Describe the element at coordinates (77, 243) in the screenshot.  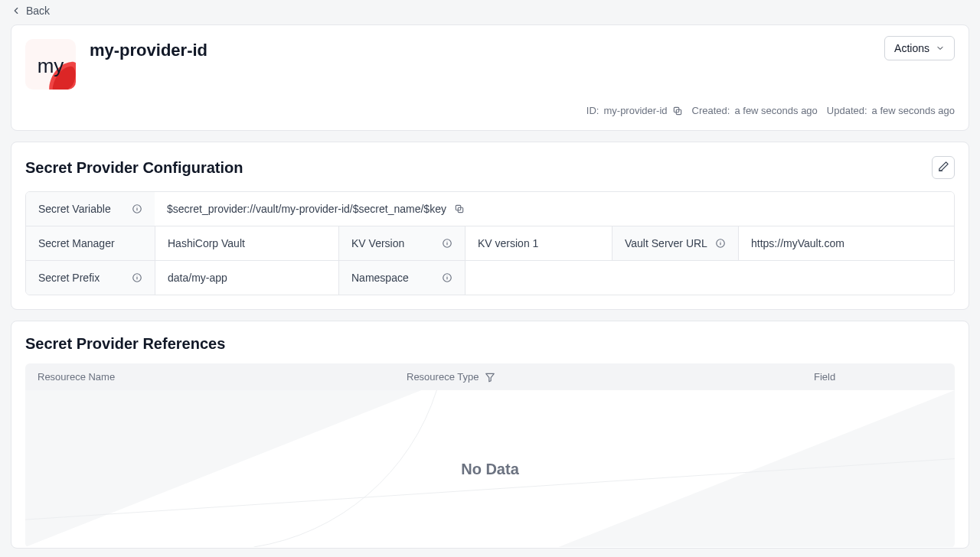
I see `secret-manager-label: Secret Manager` at that location.